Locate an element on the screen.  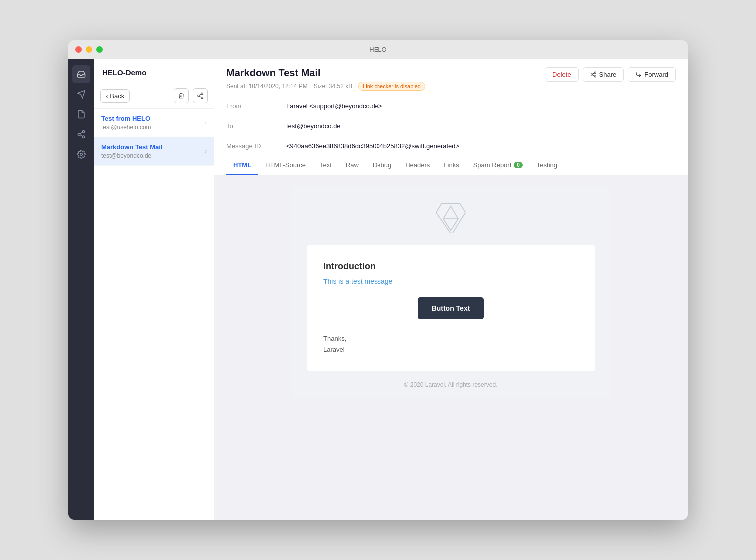
email-footer: © 2020 Laravel. All rights reserved. is located at coordinates (451, 385).